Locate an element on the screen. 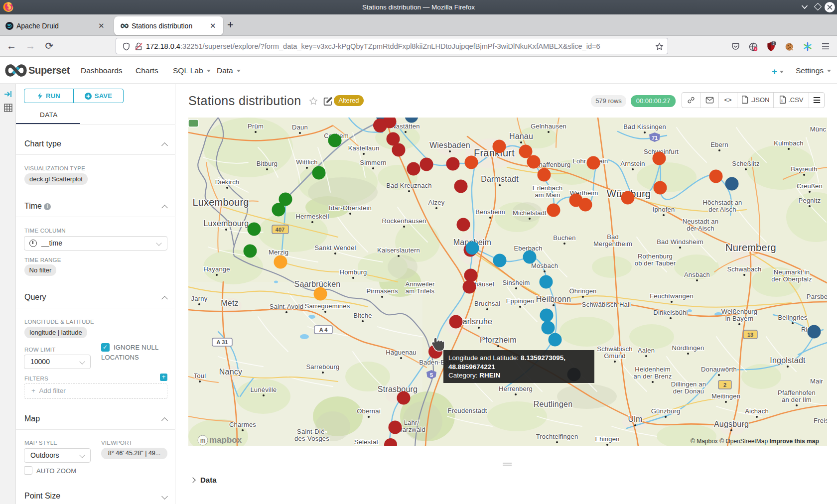 The height and width of the screenshot is (504, 837). svg-text: Buchen is located at coordinates (564, 238).